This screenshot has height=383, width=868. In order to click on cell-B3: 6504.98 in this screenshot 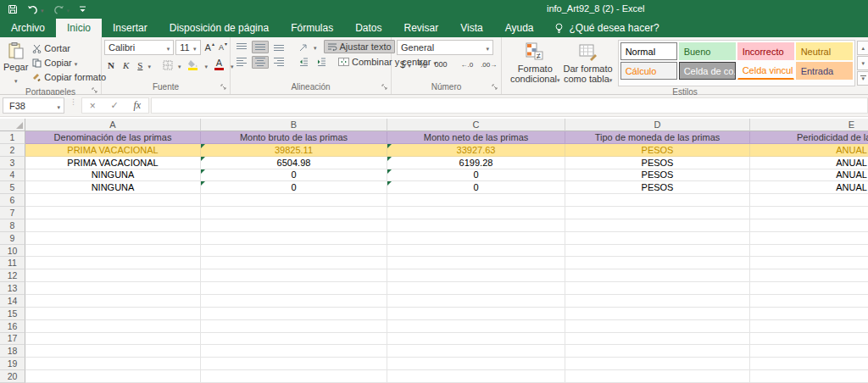, I will do `click(294, 163)`.